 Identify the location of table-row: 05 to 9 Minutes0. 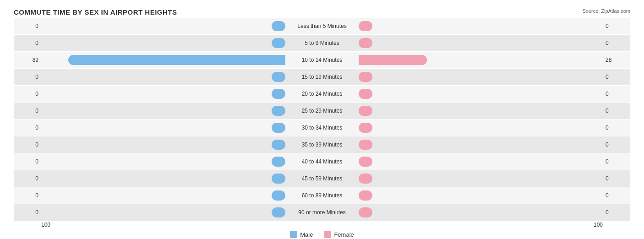
(322, 43).